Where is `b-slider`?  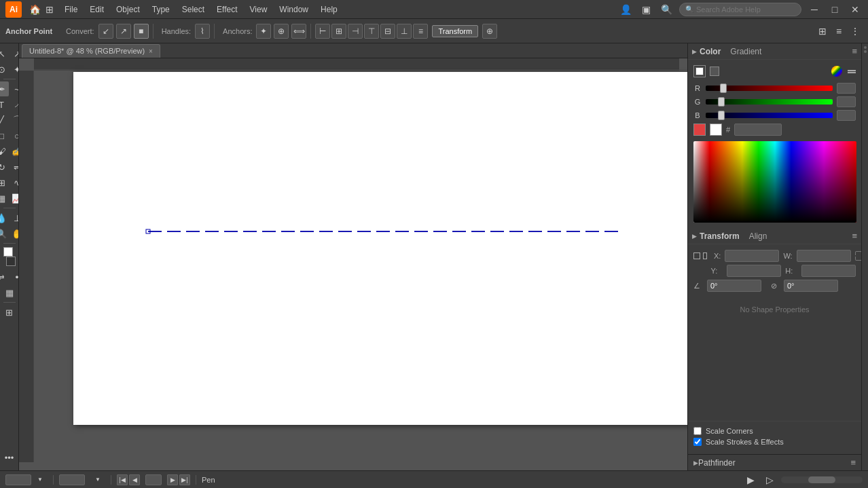 b-slider is located at coordinates (769, 115).